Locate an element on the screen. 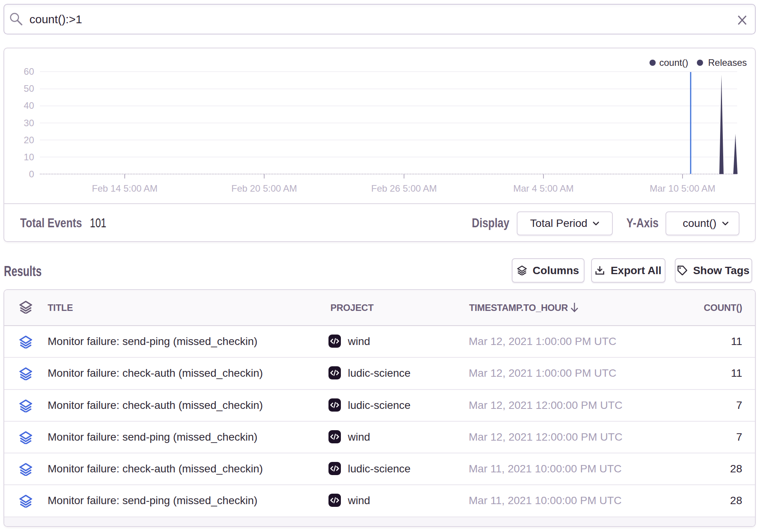 The image size is (760, 532). svg-text: count() is located at coordinates (674, 63).